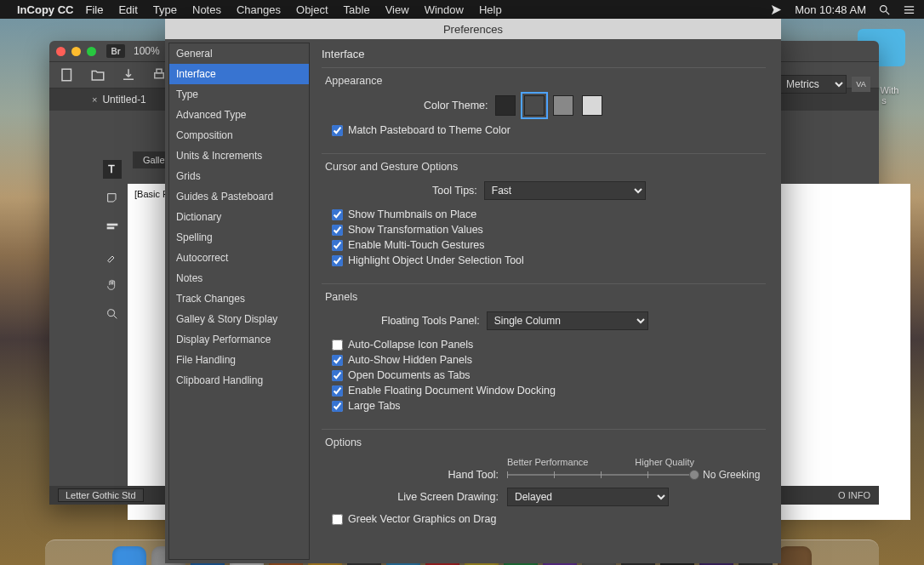 This screenshot has width=924, height=565. I want to click on panels-section: Panels Floating Tools Panel: Single Colu…, so click(544, 354).